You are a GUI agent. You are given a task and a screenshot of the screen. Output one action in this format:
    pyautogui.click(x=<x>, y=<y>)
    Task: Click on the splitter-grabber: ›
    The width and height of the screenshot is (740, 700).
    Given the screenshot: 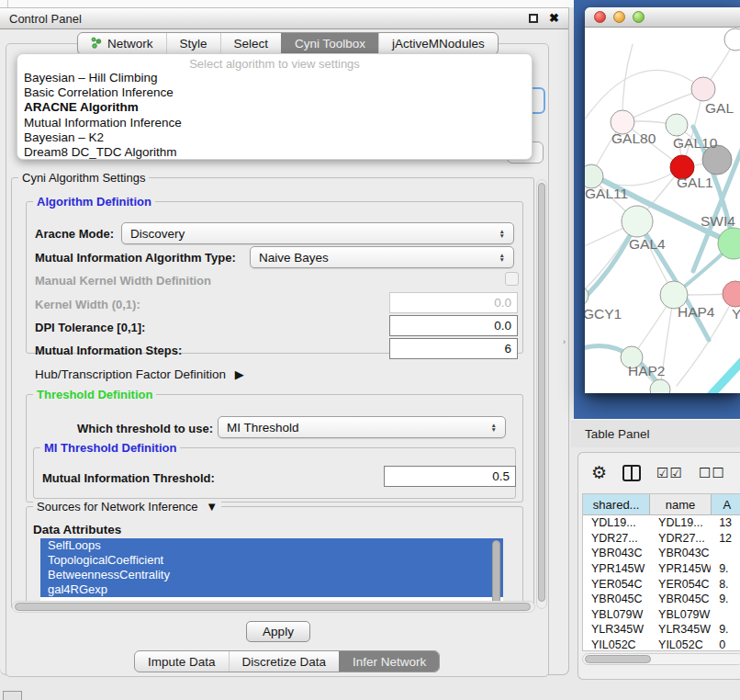 What is the action you would take?
    pyautogui.click(x=566, y=342)
    